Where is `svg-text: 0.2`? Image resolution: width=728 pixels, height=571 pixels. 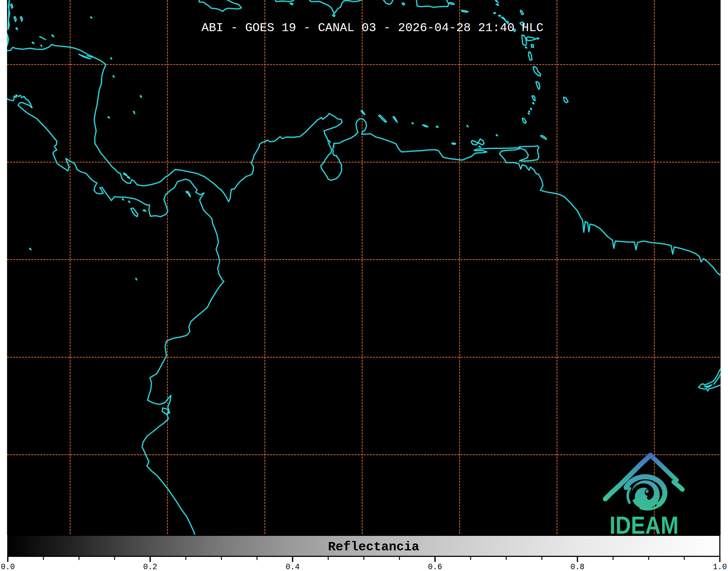
svg-text: 0.2 is located at coordinates (151, 567).